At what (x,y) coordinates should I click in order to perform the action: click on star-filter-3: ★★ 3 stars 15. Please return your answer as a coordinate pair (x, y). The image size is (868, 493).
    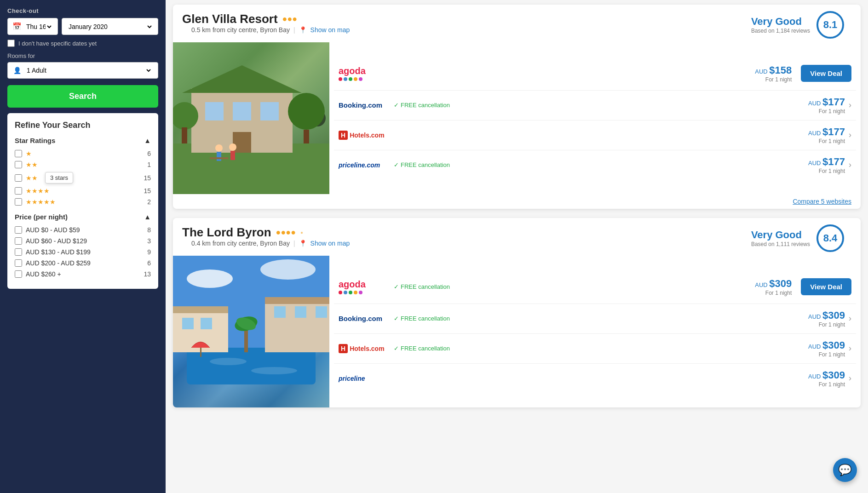
    Looking at the image, I should click on (83, 178).